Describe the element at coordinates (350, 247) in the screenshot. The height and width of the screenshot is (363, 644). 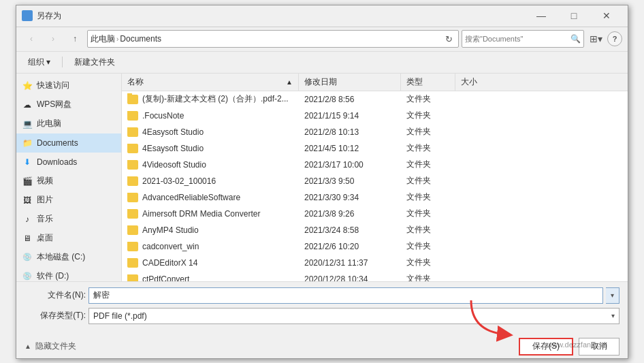
I see `file-date-cell: 2021/2/6 10:20` at that location.